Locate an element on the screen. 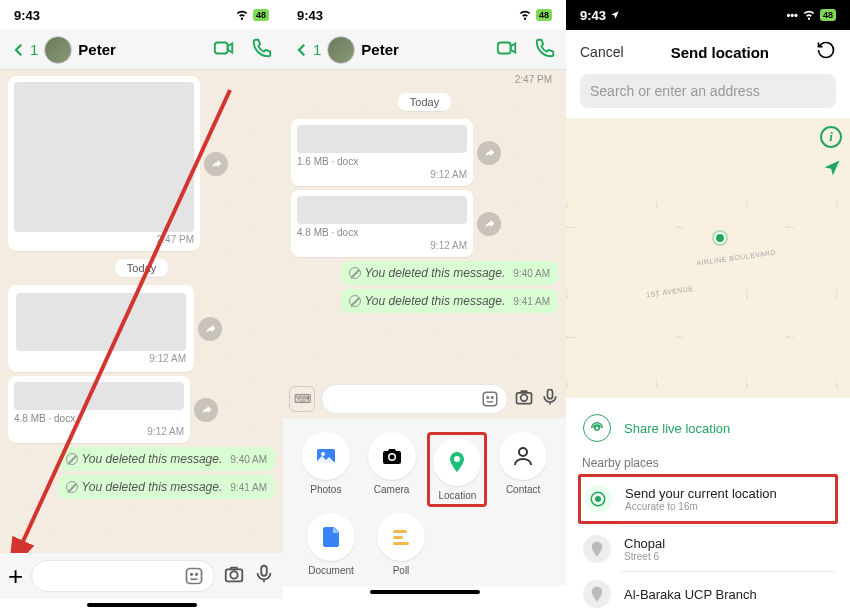 The image size is (850, 613). deleted-message: You deleted this message. 9:40 AM is located at coordinates (450, 273).